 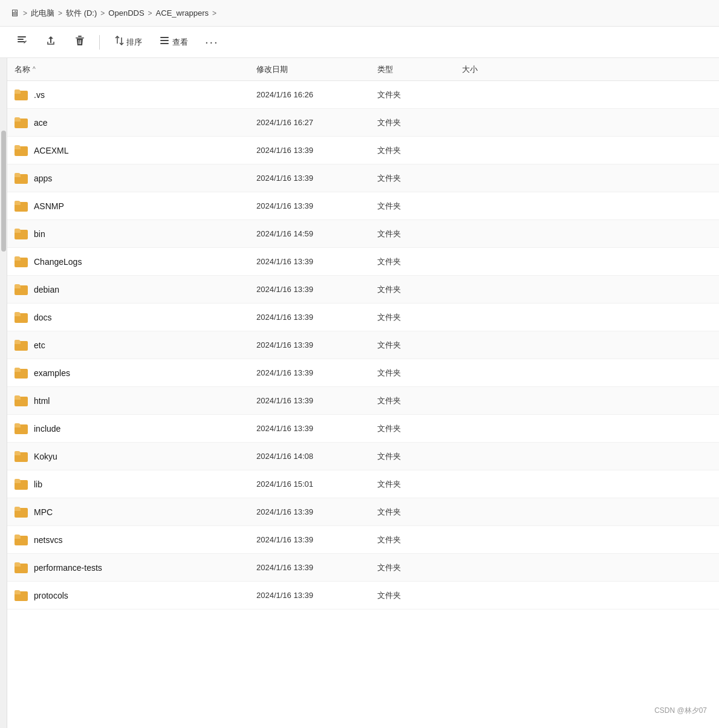 What do you see at coordinates (128, 568) in the screenshot?
I see `file-name-cell: performance-tests` at bounding box center [128, 568].